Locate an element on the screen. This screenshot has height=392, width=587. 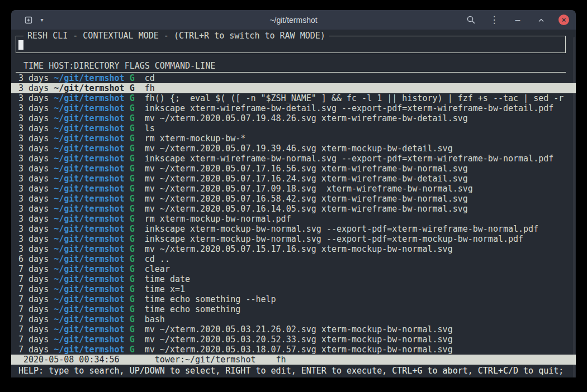
history-row: 3 days ~/git/termshot G cd is located at coordinates (294, 78).